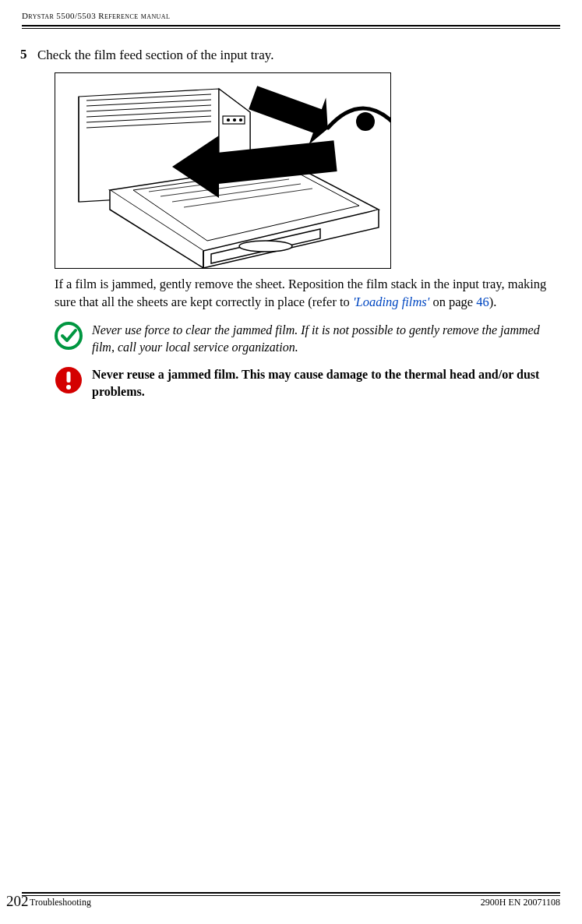  I want to click on step-number: 5, so click(29, 55).